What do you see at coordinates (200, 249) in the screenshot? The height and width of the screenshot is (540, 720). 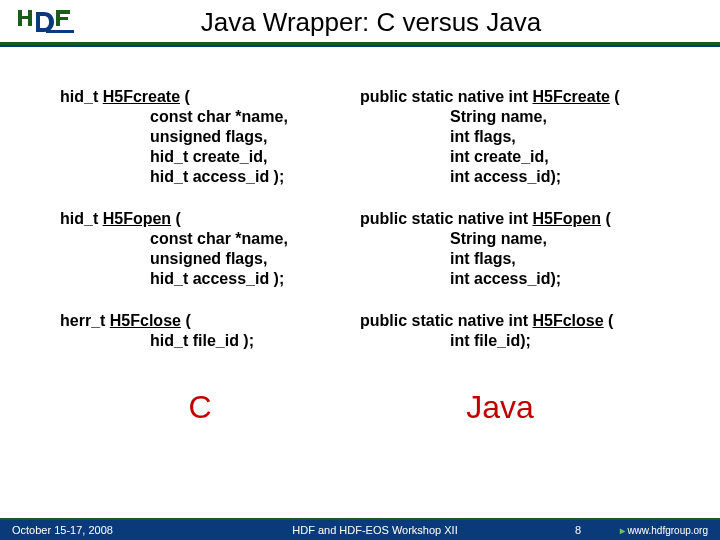 I see `c-h5fopen: hid_t H5Fopen ( const char *name, unsign…` at bounding box center [200, 249].